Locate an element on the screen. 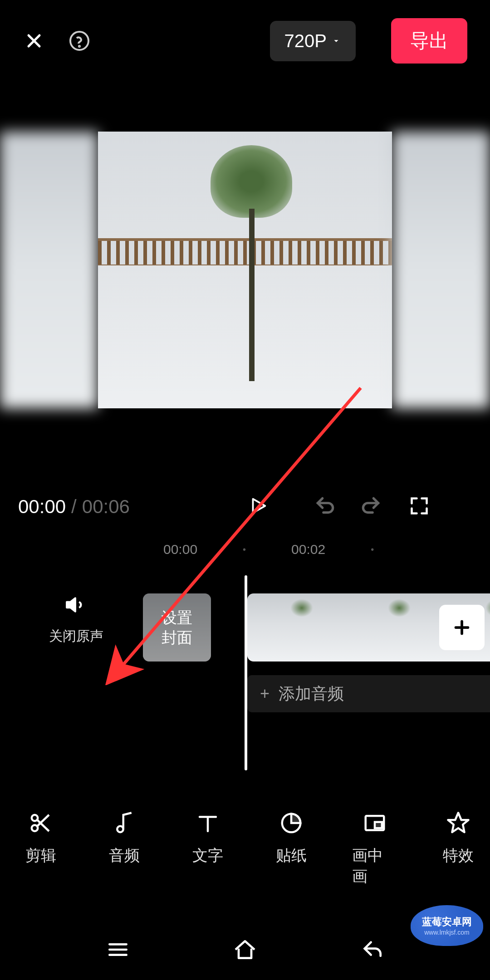 This screenshot has width=490, height=980. mute-original-sound-button: 关闭原声 is located at coordinates (76, 620).